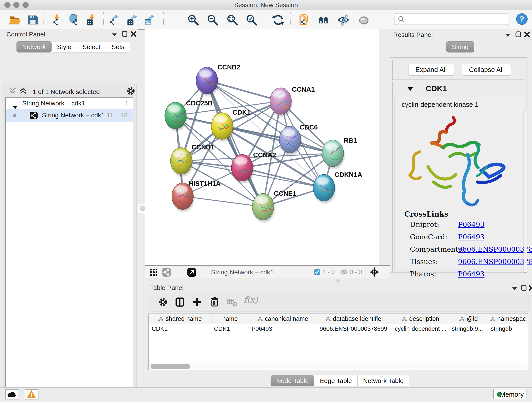 The width and height of the screenshot is (532, 402). I want to click on selected-count-badge: 1 - 0, so click(329, 272).